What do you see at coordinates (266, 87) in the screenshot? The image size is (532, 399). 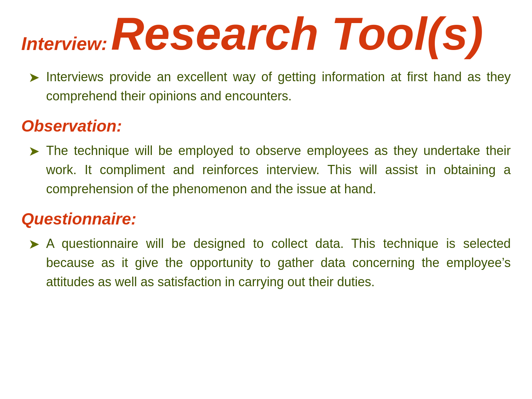 I see `interview-bullet: ➤ Interviews provide an excellent way of…` at bounding box center [266, 87].